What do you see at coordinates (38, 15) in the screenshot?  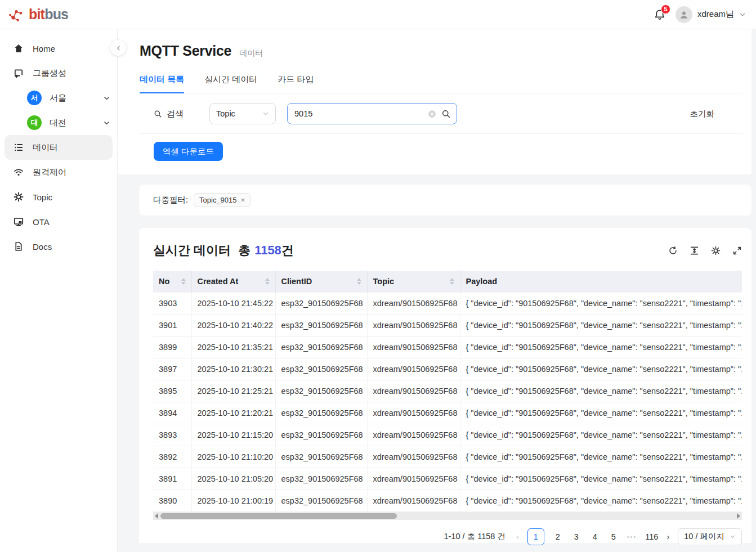 I see `logo: bitbus` at bounding box center [38, 15].